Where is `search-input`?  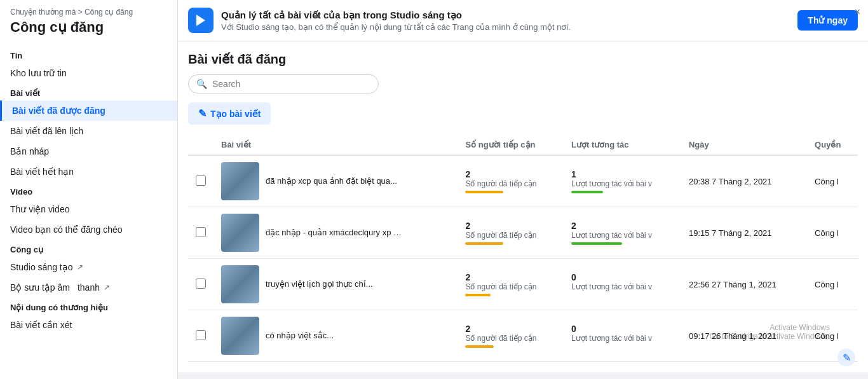
search-input is located at coordinates (291, 84).